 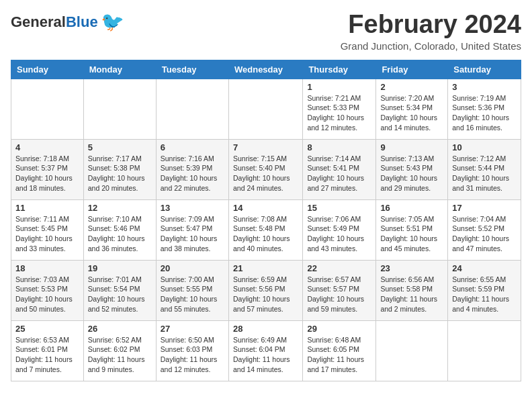 I want to click on table-row: 15Sunrise: 7:06 AM Sunset: 5:49 PM Dayli…, so click(x=340, y=230).